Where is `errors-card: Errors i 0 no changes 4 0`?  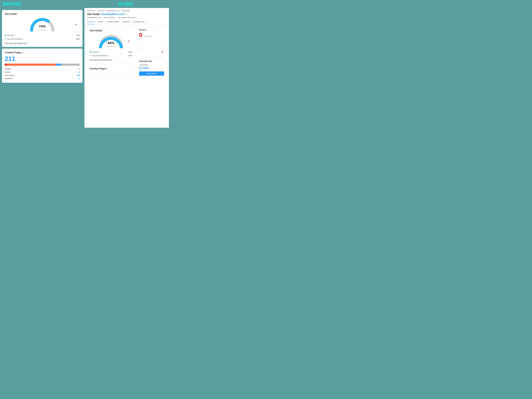
errors-card: Errors i 0 no changes 4 0 is located at coordinates (152, 41).